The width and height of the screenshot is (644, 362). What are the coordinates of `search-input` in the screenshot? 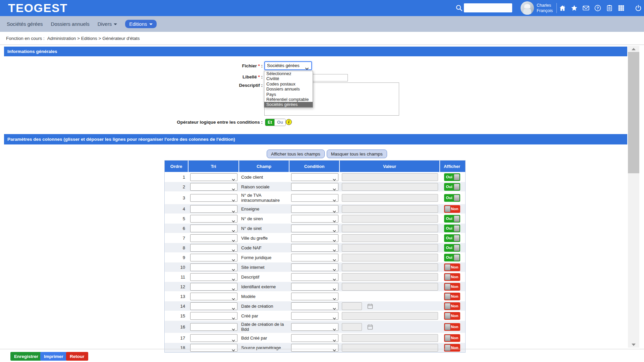 It's located at (488, 8).